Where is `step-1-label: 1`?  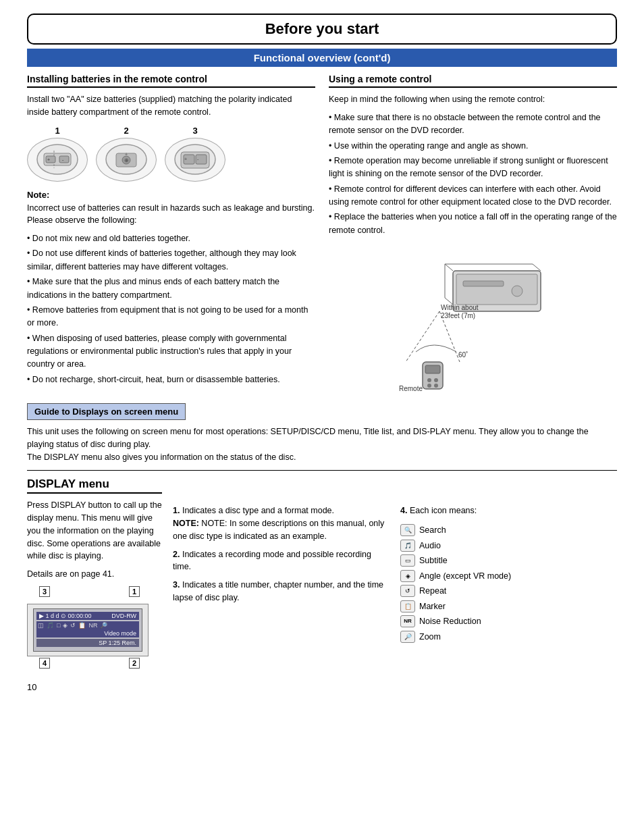
step-1-label: 1 is located at coordinates (57, 131).